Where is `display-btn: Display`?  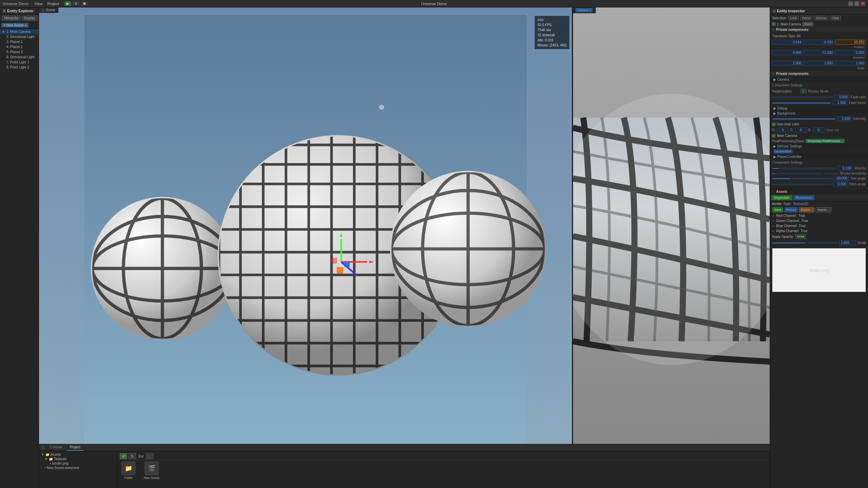 display-btn: Display is located at coordinates (30, 18).